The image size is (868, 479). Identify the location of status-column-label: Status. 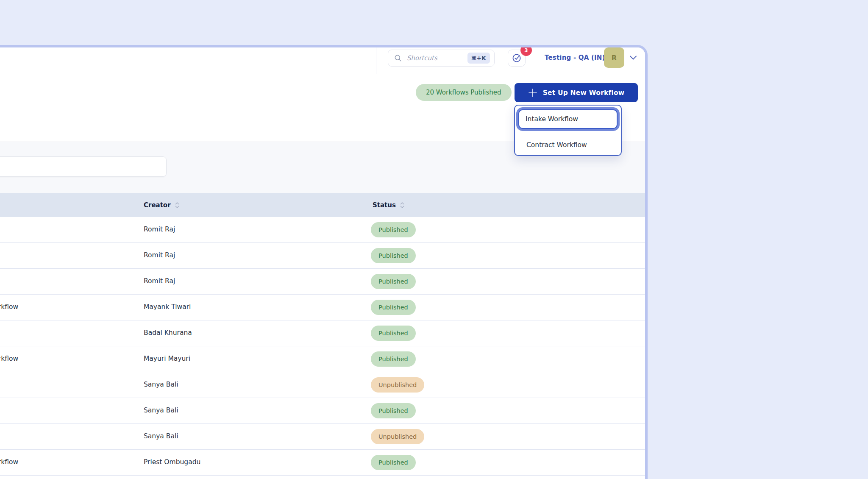
(384, 205).